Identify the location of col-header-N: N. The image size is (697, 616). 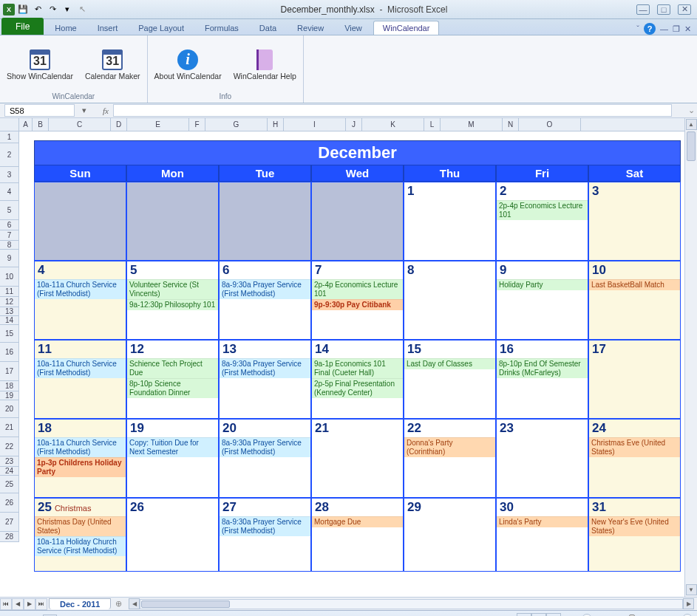
(511, 124).